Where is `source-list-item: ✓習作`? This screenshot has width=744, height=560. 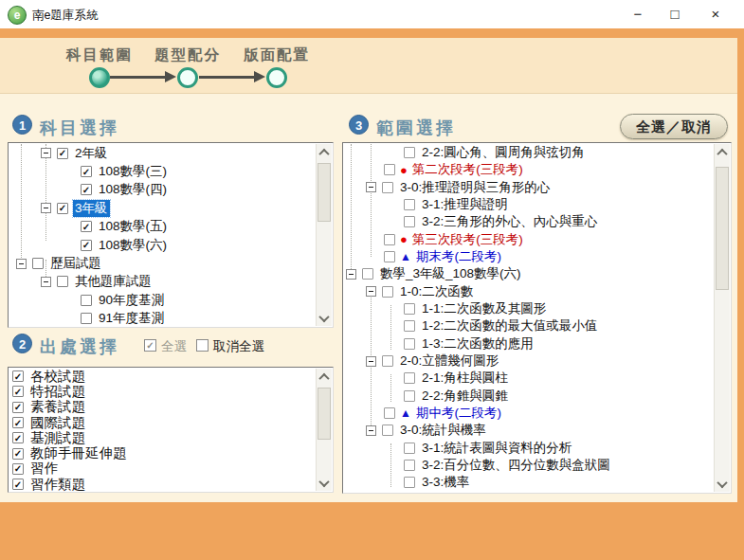 source-list-item: ✓習作 is located at coordinates (162, 469).